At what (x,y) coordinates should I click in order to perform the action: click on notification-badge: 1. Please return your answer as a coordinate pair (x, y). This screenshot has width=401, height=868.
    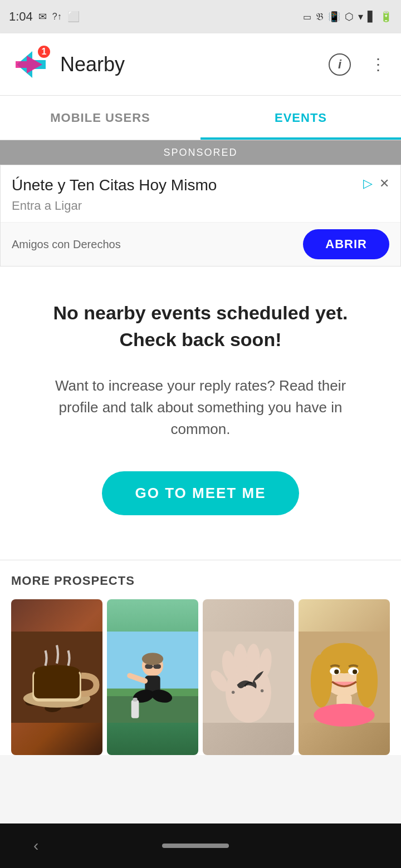
    Looking at the image, I should click on (44, 52).